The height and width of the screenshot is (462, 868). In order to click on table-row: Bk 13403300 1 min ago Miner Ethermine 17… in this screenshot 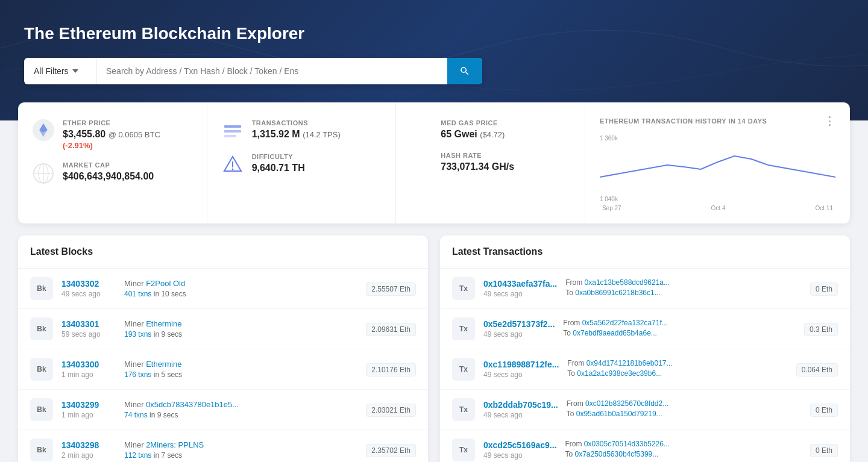, I will do `click(223, 370)`.